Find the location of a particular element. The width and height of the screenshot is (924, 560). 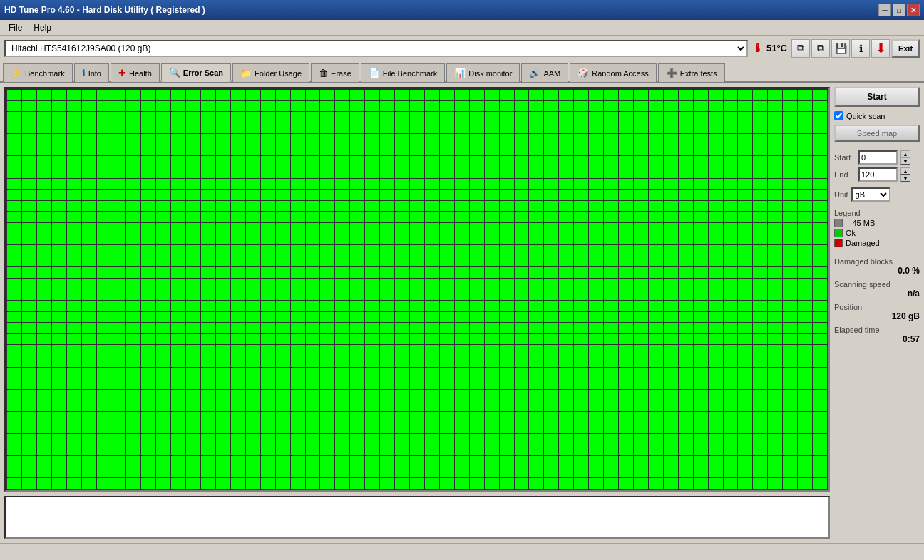

save-icon-btn: 💾 is located at coordinates (841, 48).